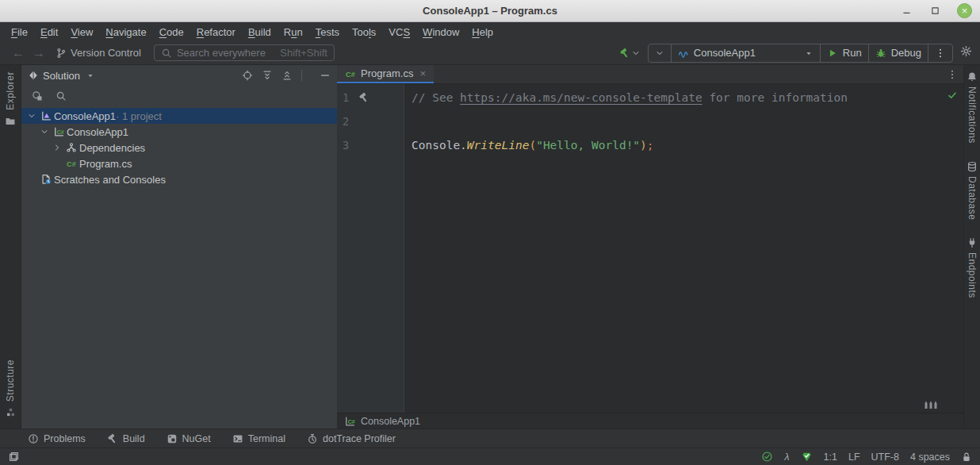 The height and width of the screenshot is (465, 980). I want to click on problems-icon, so click(33, 439).